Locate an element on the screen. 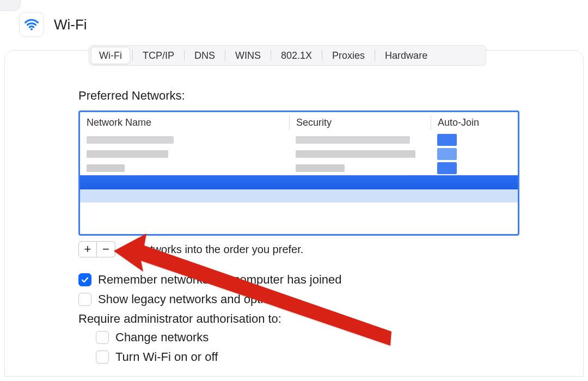 Image resolution: width=588 pixels, height=381 pixels. column-security: Security is located at coordinates (360, 122).